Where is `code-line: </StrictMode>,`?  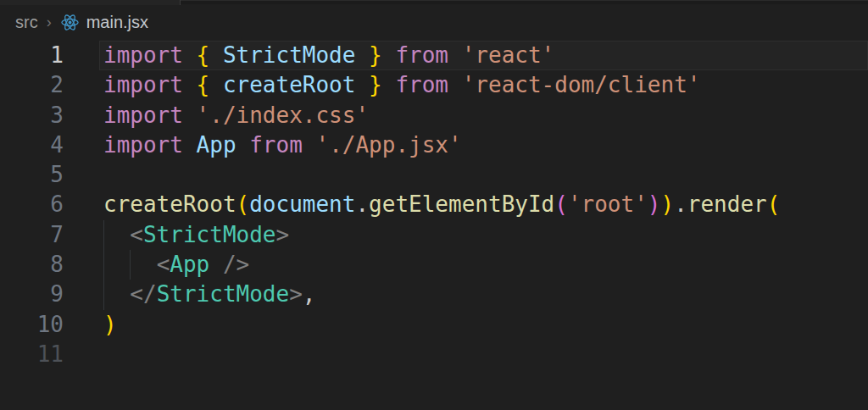
code-line: </StrictMode>, is located at coordinates (486, 295).